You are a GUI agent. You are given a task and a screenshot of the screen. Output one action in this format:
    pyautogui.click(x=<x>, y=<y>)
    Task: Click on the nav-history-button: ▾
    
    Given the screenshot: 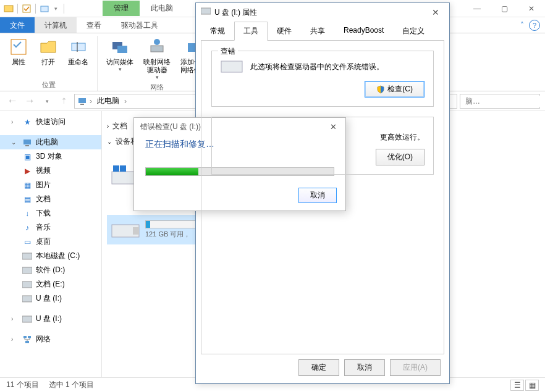 What is the action you would take?
    pyautogui.click(x=47, y=101)
    